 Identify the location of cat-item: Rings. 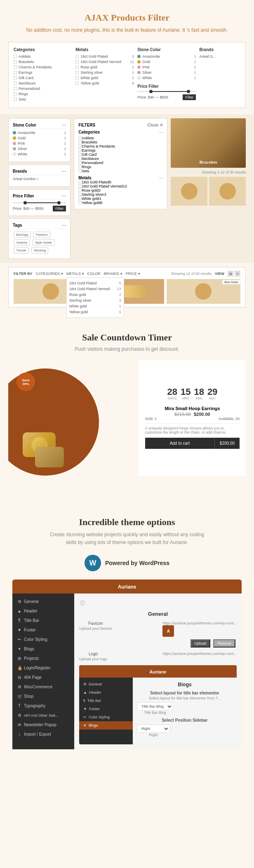
(43, 94).